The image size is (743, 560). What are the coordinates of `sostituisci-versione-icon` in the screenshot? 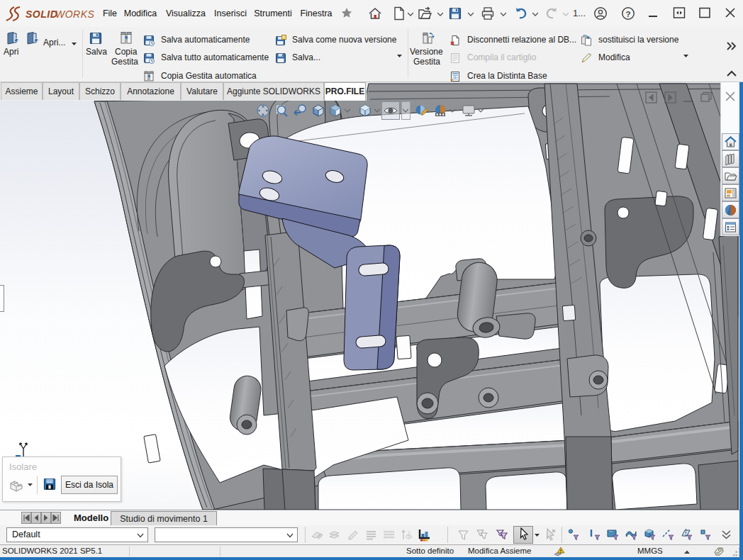 It's located at (586, 40).